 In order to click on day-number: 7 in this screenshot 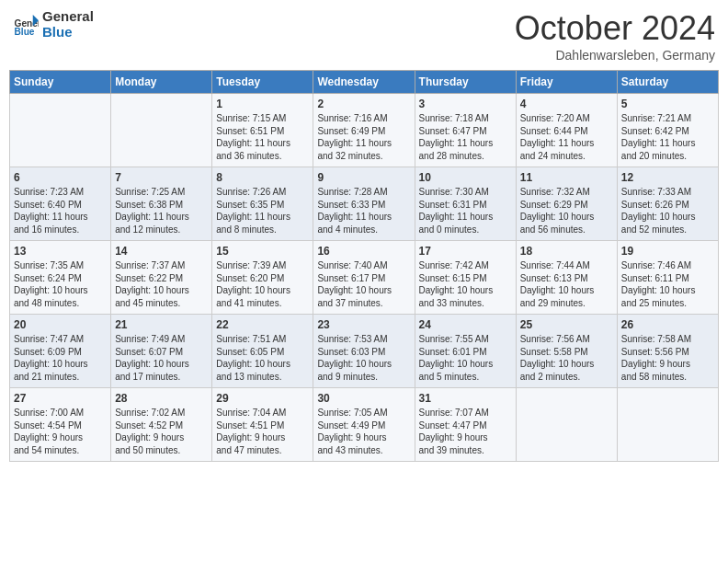, I will do `click(162, 178)`.